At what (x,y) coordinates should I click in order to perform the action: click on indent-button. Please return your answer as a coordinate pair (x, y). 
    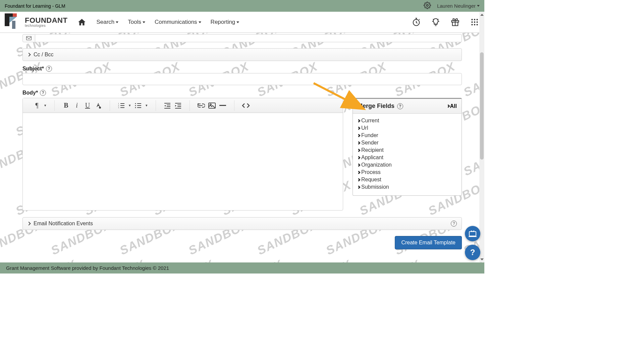
    Looking at the image, I should click on (178, 106).